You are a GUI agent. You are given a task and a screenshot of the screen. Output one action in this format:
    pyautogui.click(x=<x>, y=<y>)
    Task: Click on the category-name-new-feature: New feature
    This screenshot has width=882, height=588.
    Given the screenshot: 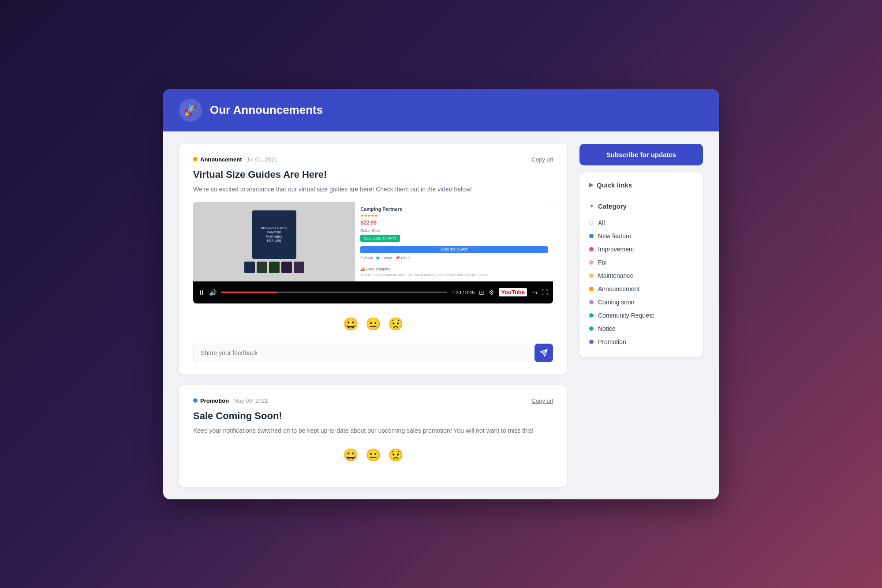 What is the action you would take?
    pyautogui.click(x=615, y=236)
    